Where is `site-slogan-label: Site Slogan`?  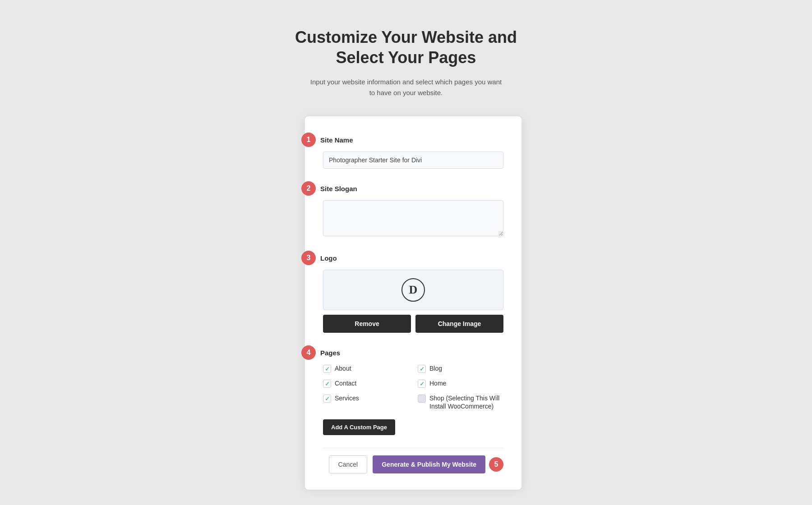 site-slogan-label: Site Slogan is located at coordinates (339, 188).